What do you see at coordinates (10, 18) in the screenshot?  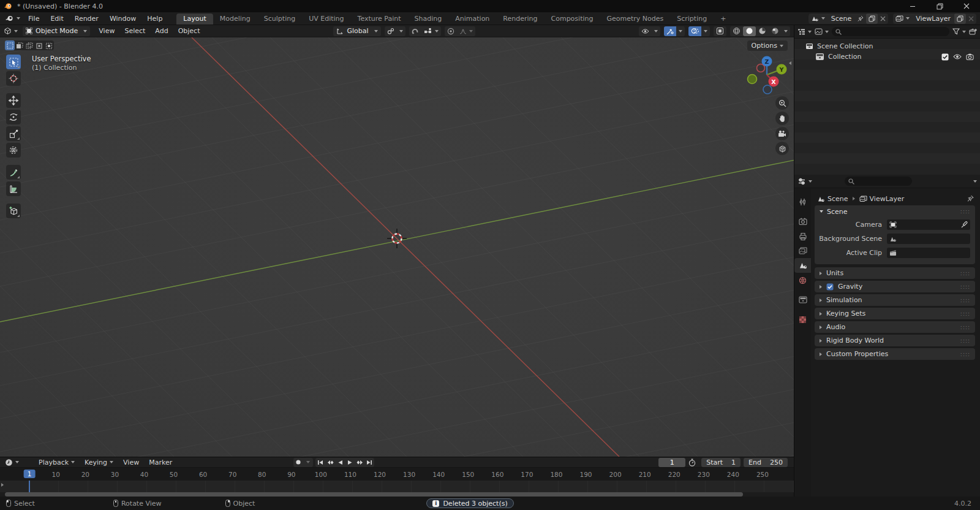 I see `blender-menu-icon` at bounding box center [10, 18].